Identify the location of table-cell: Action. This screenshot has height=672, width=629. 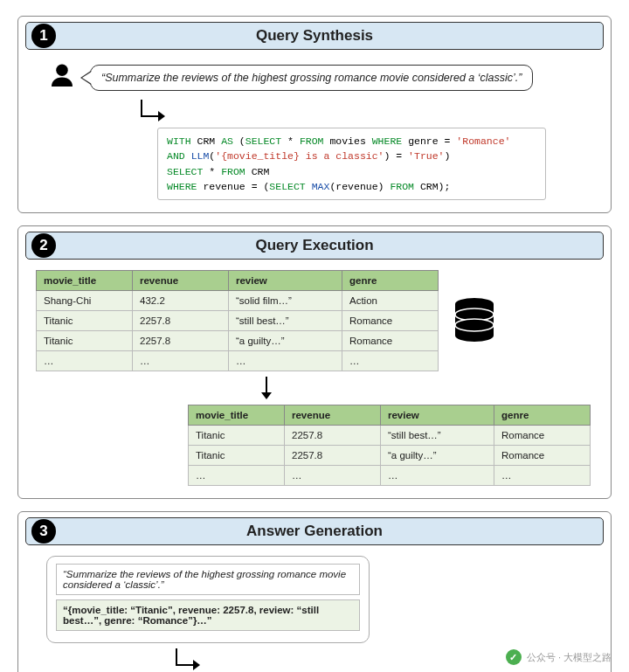
(391, 301).